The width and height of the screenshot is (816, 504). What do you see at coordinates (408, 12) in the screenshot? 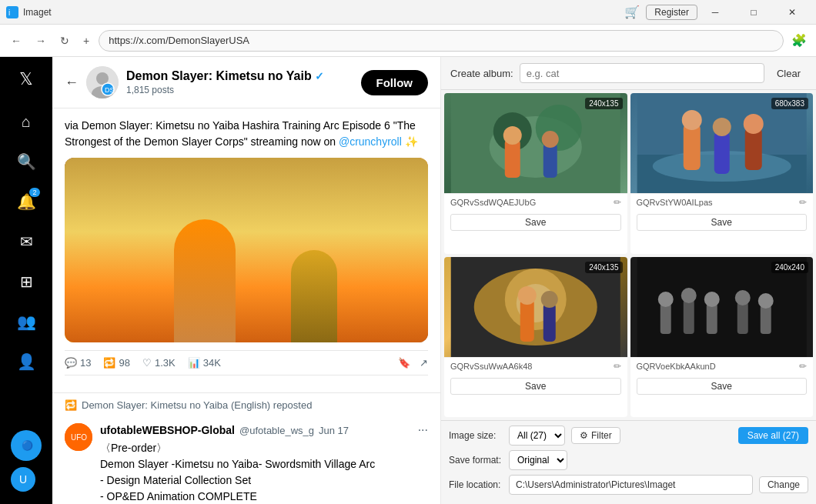
I see `titlebar: i Imaget 🛒 Register ─ □ ✕` at bounding box center [408, 12].